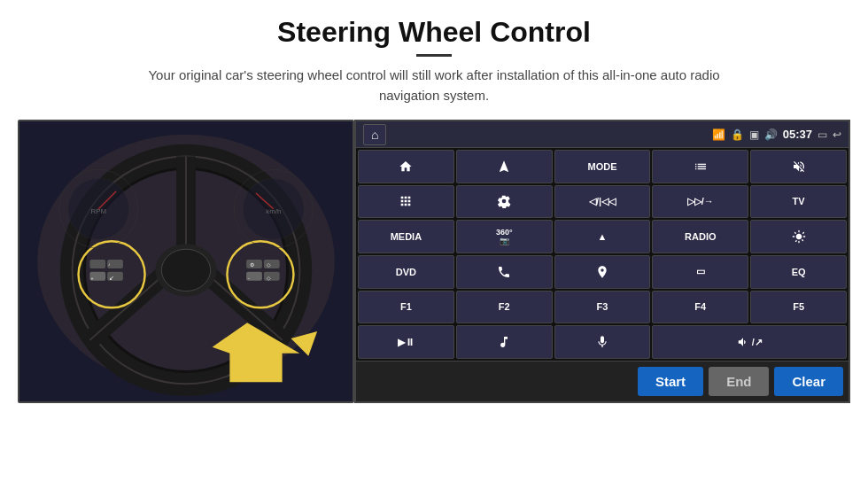 This screenshot has width=868, height=482. Describe the element at coordinates (799, 167) in the screenshot. I see `btn-mute` at that location.